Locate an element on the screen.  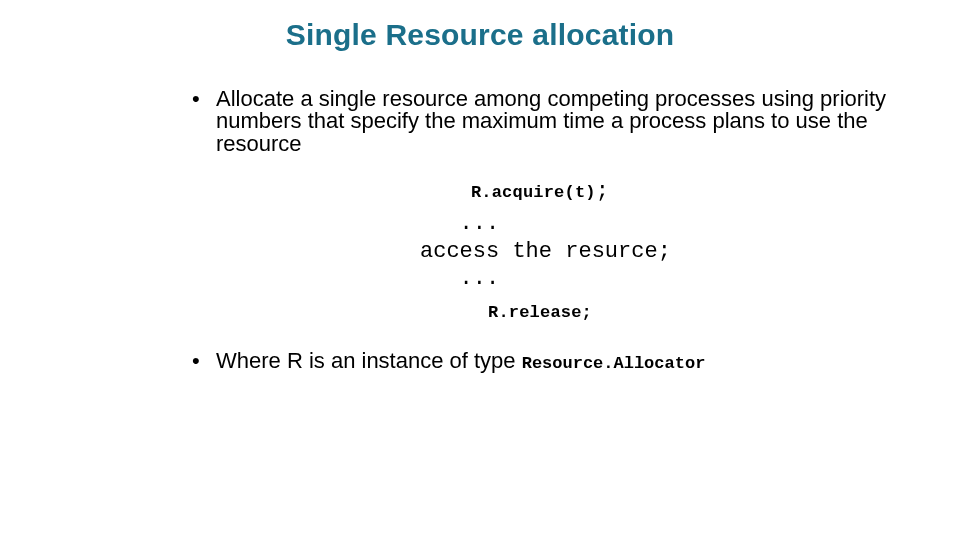
code-acquire-semicolon: ; is located at coordinates (602, 192).